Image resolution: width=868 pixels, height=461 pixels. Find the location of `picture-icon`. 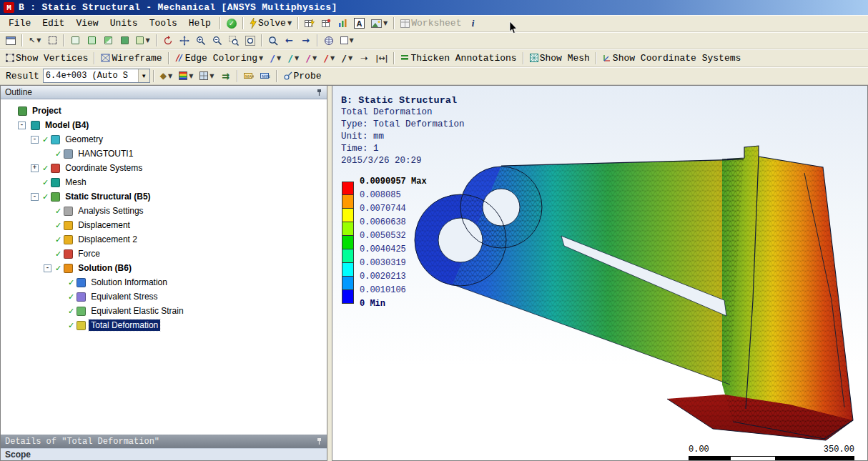

picture-icon is located at coordinates (376, 24).